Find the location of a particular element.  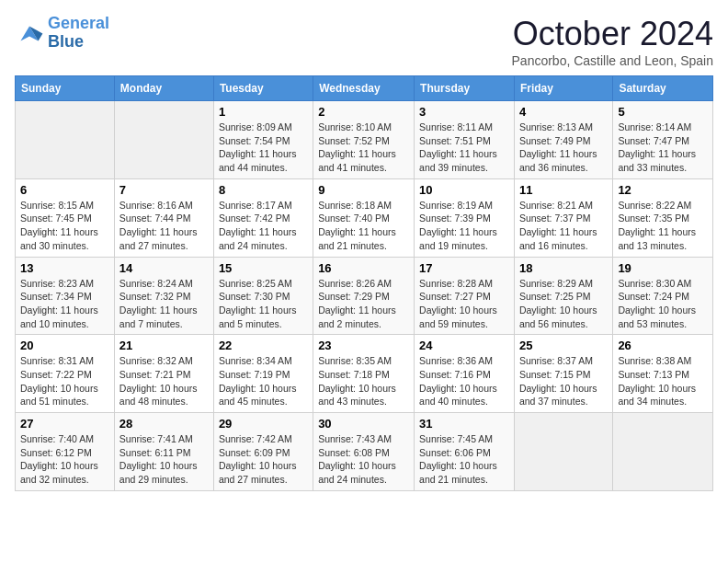

day-number: 27 is located at coordinates (64, 423).